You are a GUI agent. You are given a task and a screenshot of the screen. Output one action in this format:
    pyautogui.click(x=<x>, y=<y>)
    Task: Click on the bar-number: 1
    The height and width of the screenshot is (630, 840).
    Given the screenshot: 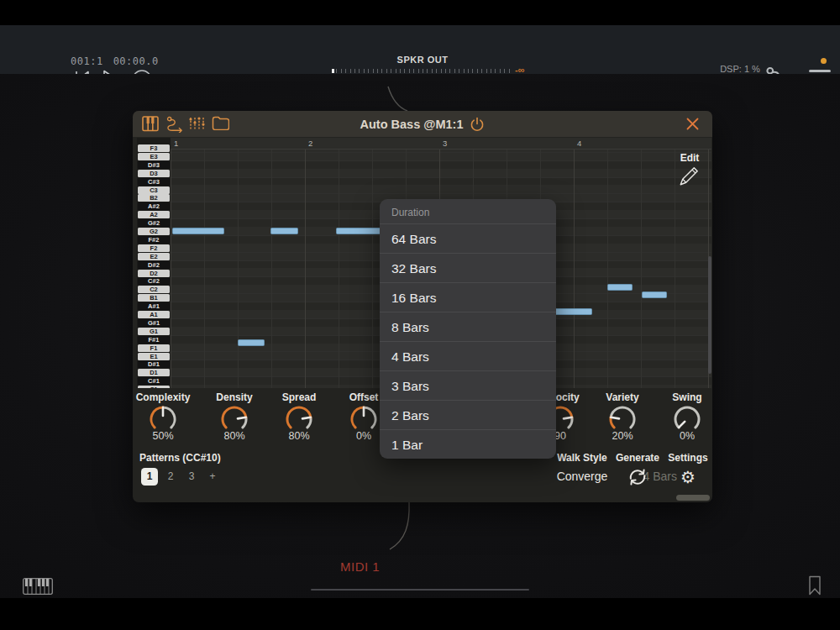 What is the action you would take?
    pyautogui.click(x=176, y=143)
    